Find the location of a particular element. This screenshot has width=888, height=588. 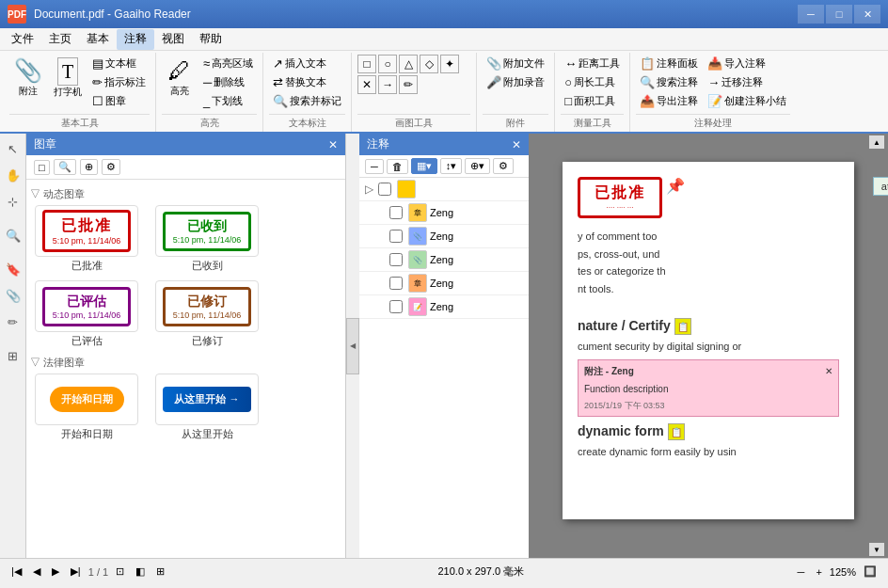

draw-arrow: → is located at coordinates (388, 85).